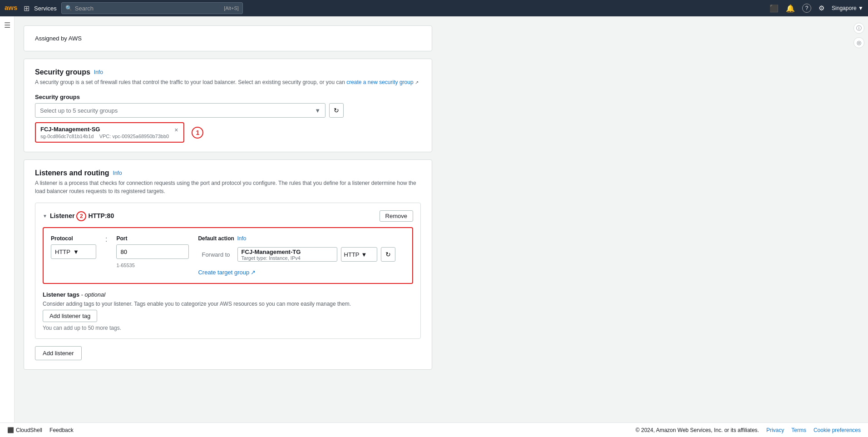  What do you see at coordinates (228, 255) in the screenshot?
I see `default-action-box: Protocol HTTP ▼ : Port 1-65535` at bounding box center [228, 255].